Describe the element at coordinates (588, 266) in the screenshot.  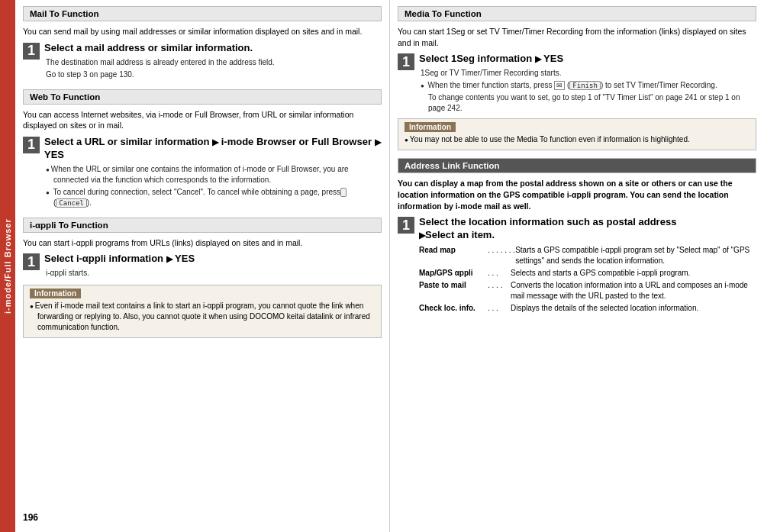
I see `address-link-step-content: Select the location information such as …` at that location.